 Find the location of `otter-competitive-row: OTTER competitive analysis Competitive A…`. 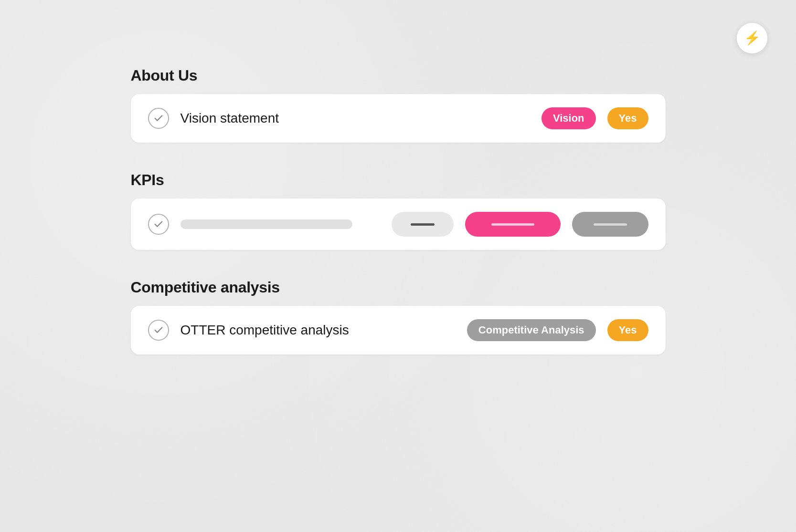

otter-competitive-row: OTTER competitive analysis Competitive A… is located at coordinates (398, 330).